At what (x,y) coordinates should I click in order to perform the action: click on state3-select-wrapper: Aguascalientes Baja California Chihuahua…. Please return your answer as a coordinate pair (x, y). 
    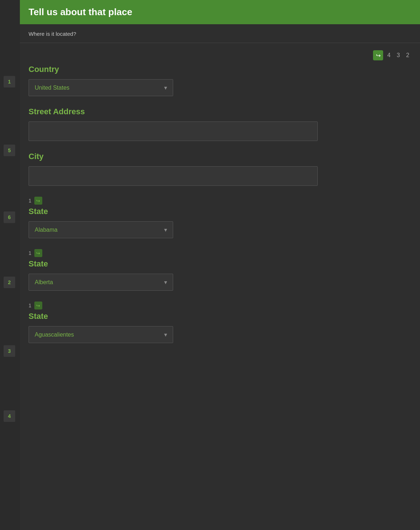
    Looking at the image, I should click on (101, 335).